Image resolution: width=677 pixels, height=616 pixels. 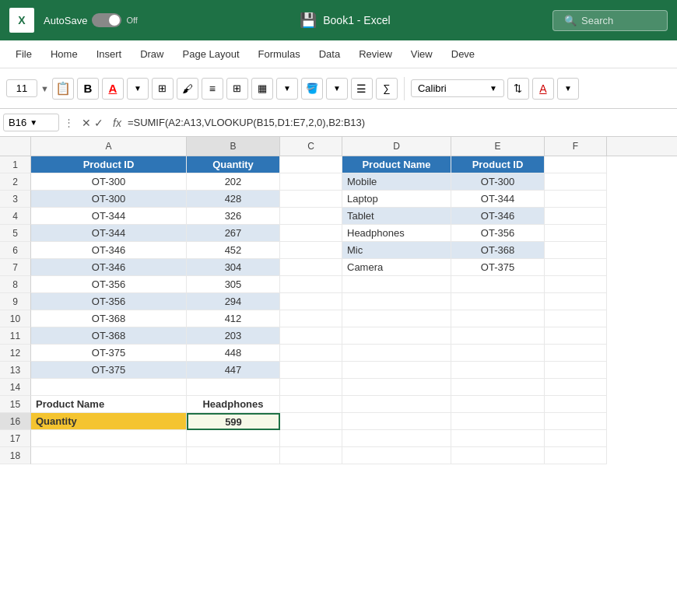 I want to click on align-button: ≡, so click(x=212, y=89).